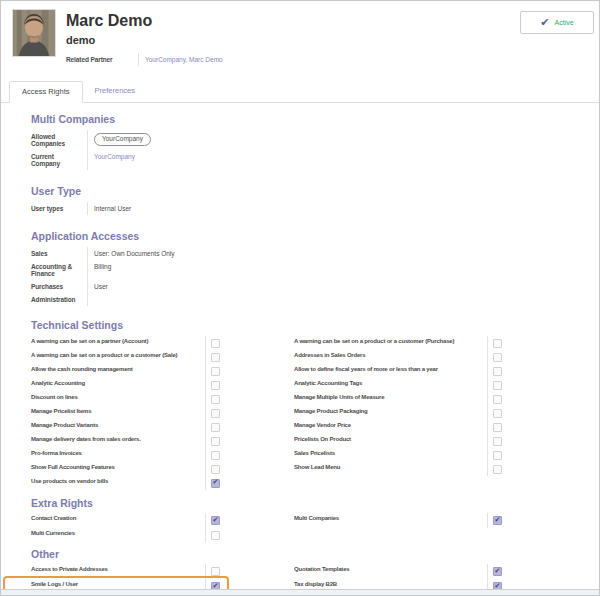 This screenshot has height=596, width=600. What do you see at coordinates (129, 528) in the screenshot?
I see `extra-rights-left-column: Contact Creation Multi Currencies` at bounding box center [129, 528].